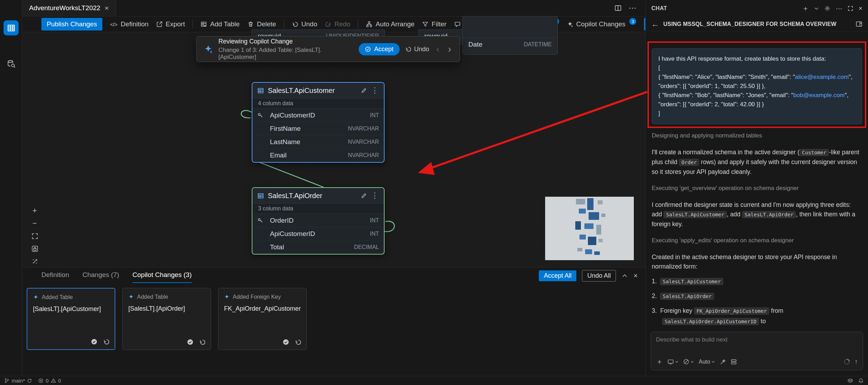 This screenshot has height=385, width=868. What do you see at coordinates (35, 261) in the screenshot?
I see `reroute-icon` at bounding box center [35, 261].